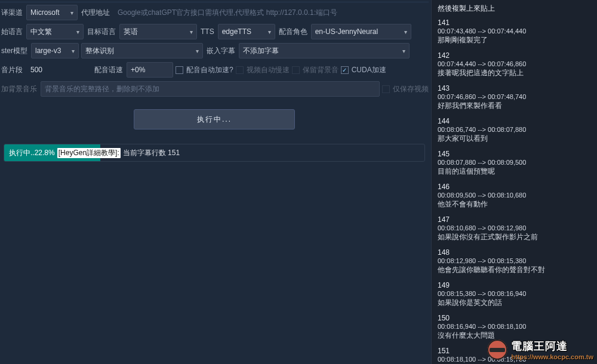 Image resolution: width=597 pixels, height=364 pixels. I want to click on label-bgm: 加背景音乐, so click(19, 90).